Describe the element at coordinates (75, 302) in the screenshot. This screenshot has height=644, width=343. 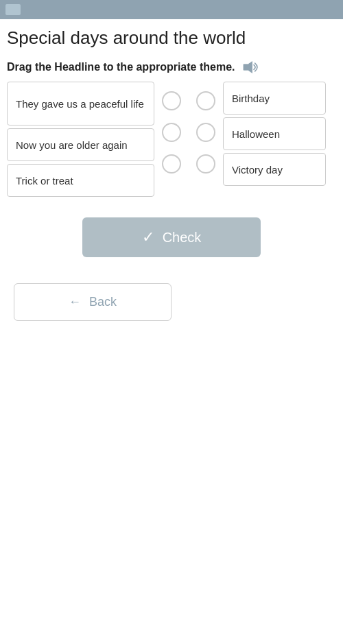
I see `back-arrow-icon: ←` at that location.